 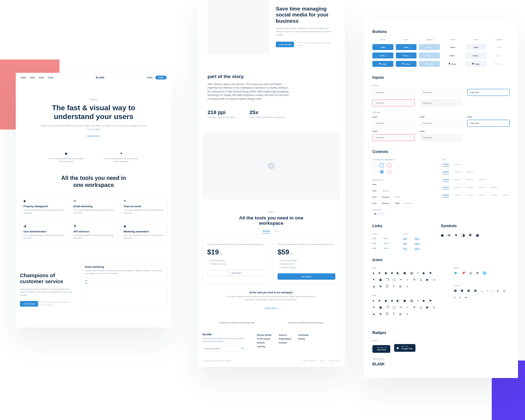 I want to click on pagination-prev: ‹, so click(x=373, y=214).